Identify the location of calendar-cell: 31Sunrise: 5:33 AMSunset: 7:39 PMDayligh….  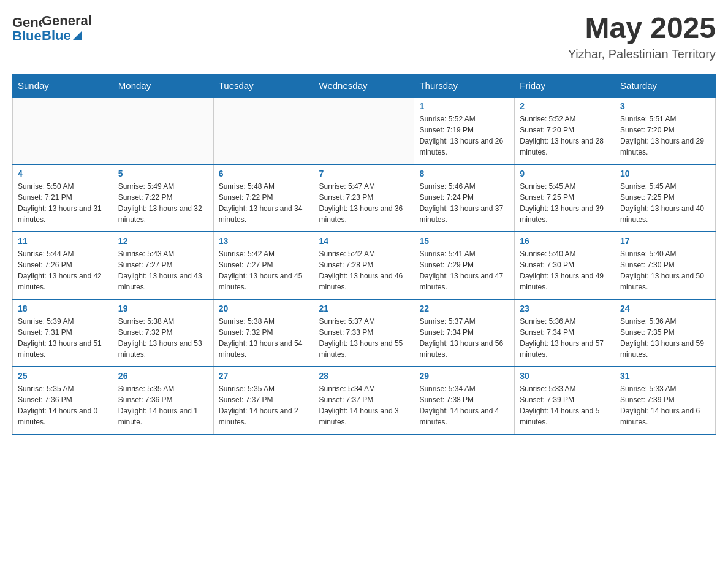
(665, 400).